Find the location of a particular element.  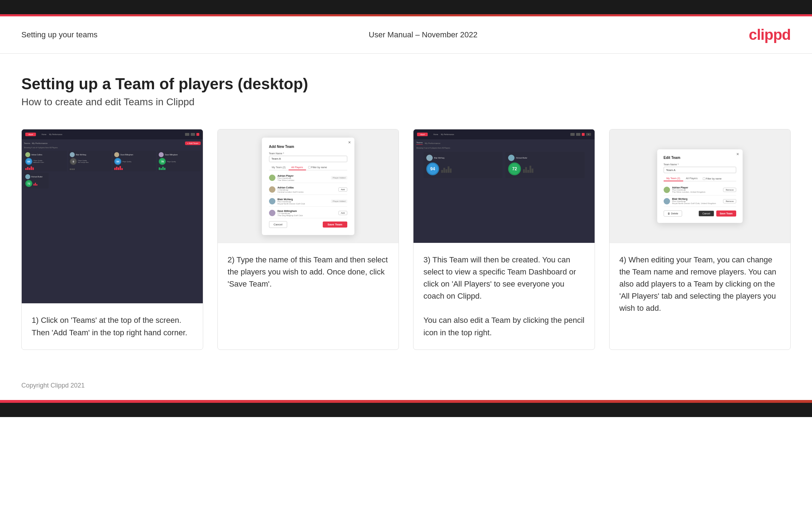

page-subtitle: How to create and edit Teams in Clippd is located at coordinates (406, 102).